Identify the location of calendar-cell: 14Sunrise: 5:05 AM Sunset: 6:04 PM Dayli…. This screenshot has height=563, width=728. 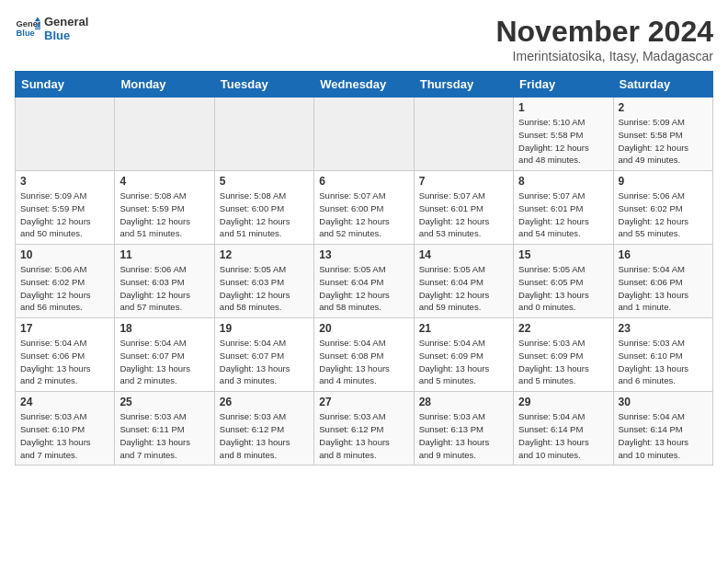
(463, 282).